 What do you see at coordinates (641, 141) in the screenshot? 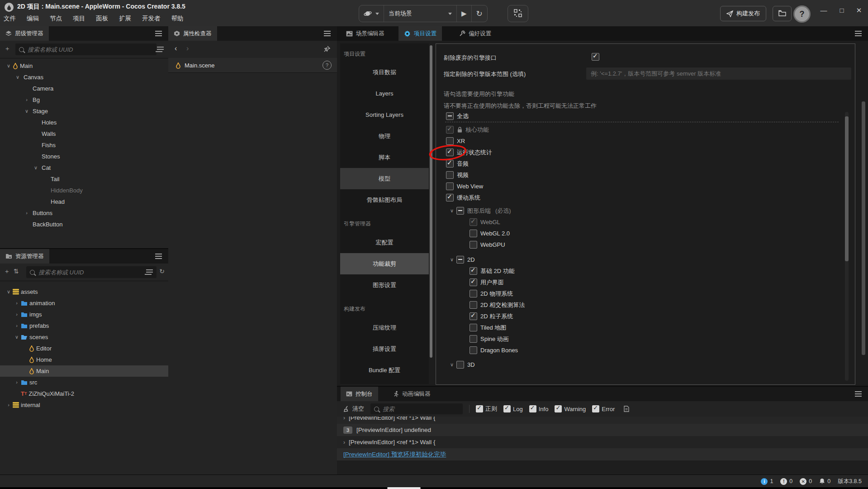
I see `feature-xr: XR` at bounding box center [641, 141].